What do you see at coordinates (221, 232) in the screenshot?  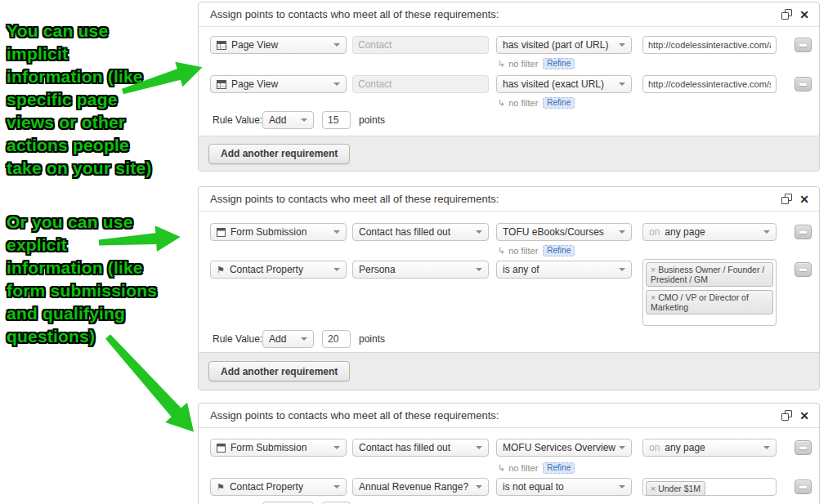 I see `form-submission-icon` at bounding box center [221, 232].